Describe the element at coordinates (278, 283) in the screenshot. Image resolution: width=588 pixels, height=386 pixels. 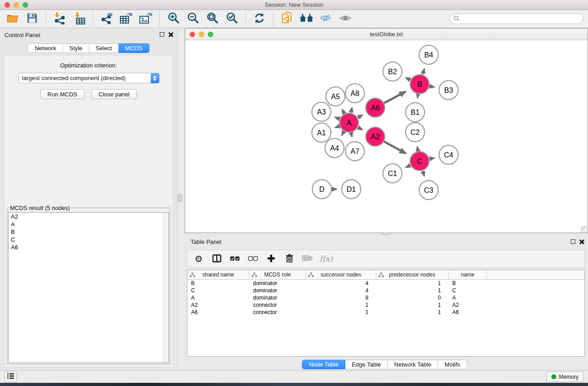
I see `cell-mcds-role-0: dominator` at that location.